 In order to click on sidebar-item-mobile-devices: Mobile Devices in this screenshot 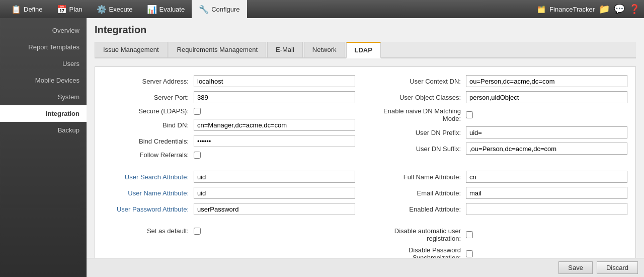, I will do `click(43, 81)`.